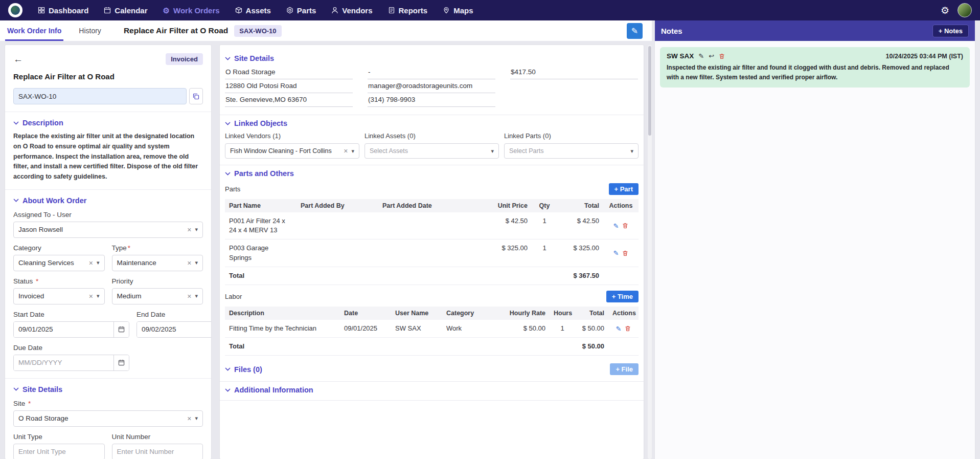 The image size is (980, 459). Describe the element at coordinates (544, 226) in the screenshot. I see `qty-cell: 1` at that location.